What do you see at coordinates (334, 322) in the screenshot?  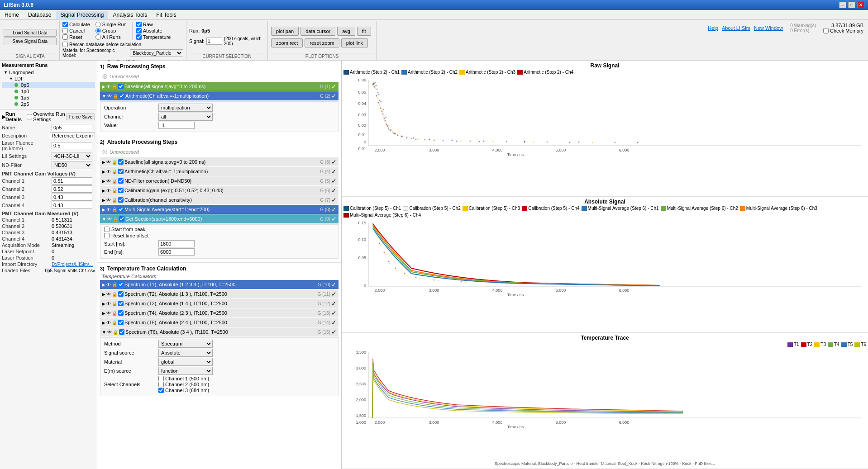 I see `temp-step5-toggle: ✓` at bounding box center [334, 322].